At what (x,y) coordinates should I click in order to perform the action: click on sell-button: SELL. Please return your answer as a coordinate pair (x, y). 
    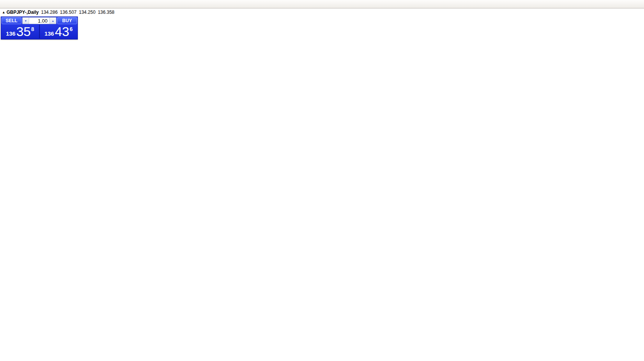
    Looking at the image, I should click on (12, 21).